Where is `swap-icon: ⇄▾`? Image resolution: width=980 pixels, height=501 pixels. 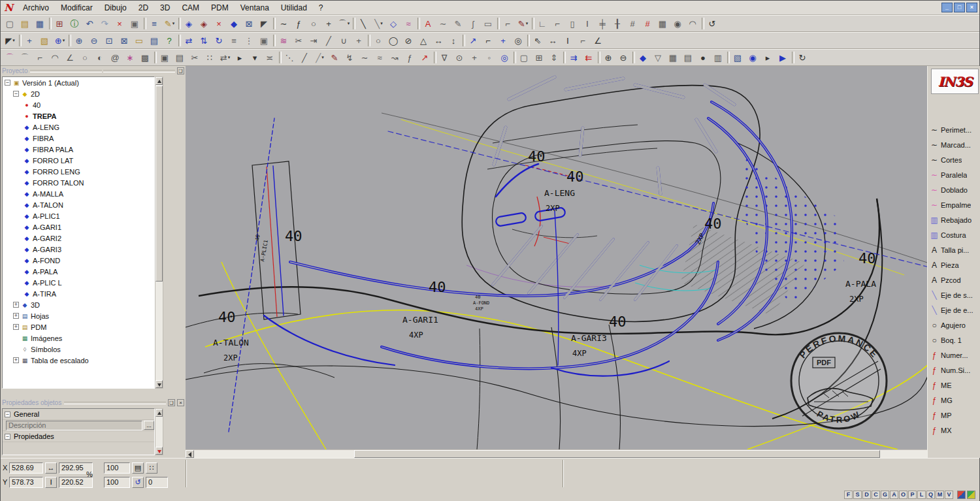 swap-icon: ⇄▾ is located at coordinates (225, 57).